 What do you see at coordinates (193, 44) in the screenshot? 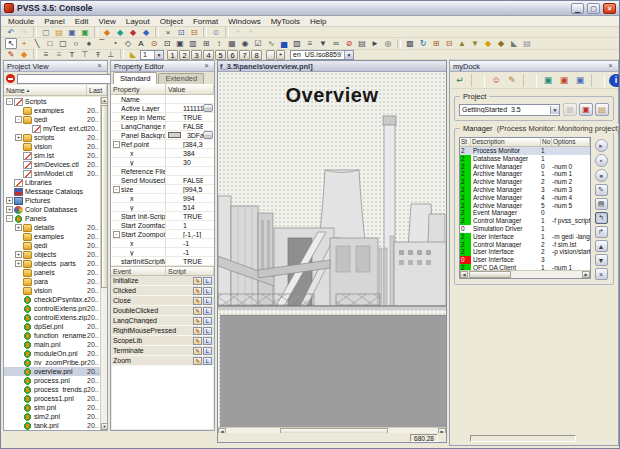
I see `bar-widget: ▥` at bounding box center [193, 44].